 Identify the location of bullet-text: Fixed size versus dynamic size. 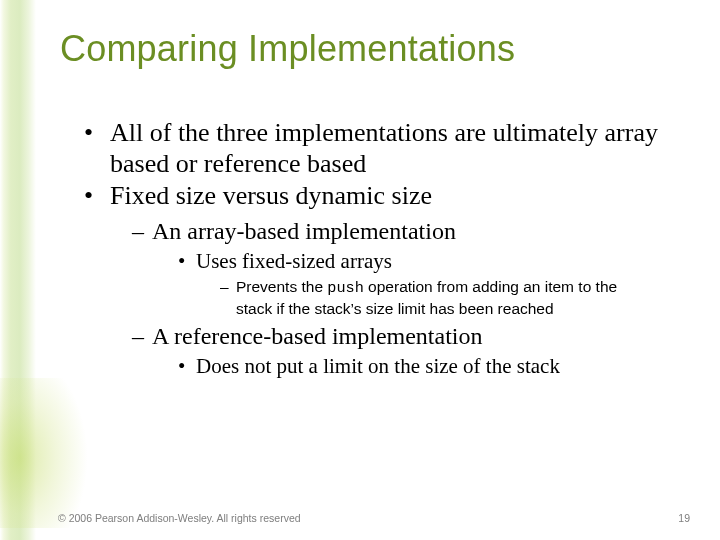
(271, 196).